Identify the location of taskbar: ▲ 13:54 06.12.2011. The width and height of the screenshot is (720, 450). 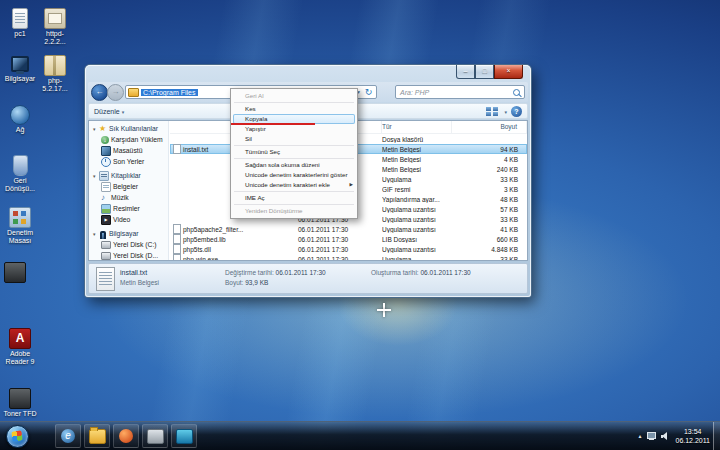
(360, 436).